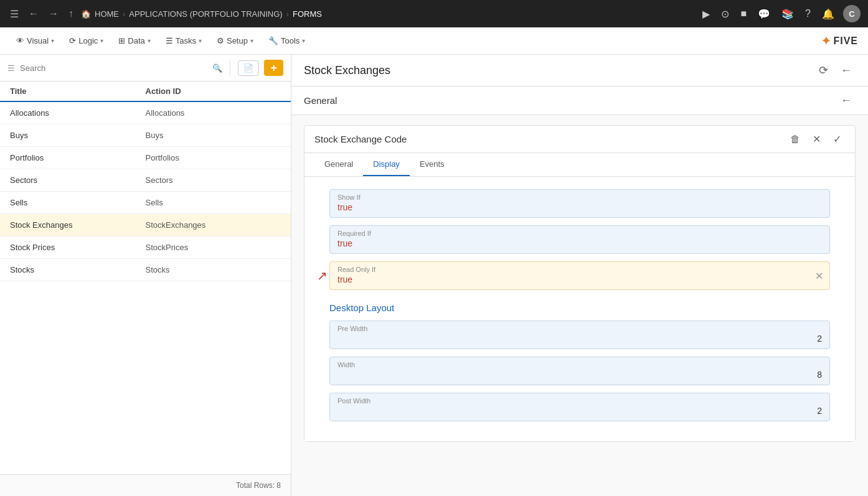 Image resolution: width=868 pixels, height=496 pixels. I want to click on pre-width-value: 2, so click(580, 339).